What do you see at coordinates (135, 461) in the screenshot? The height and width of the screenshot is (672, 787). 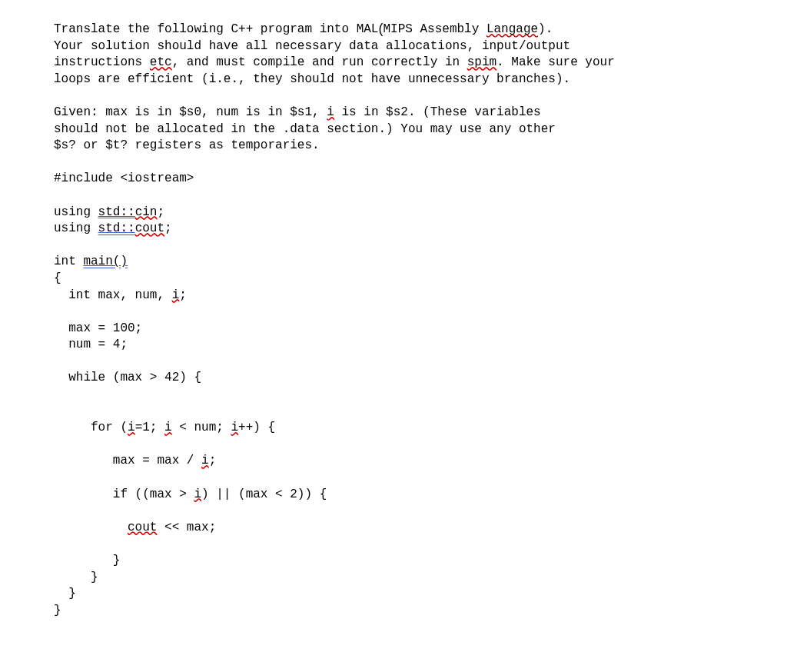 I see `code-div: max = max / i;` at bounding box center [135, 461].